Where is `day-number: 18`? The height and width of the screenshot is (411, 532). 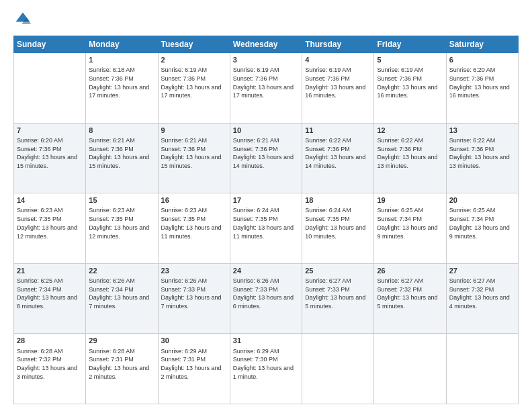
day-number: 18 is located at coordinates (338, 200).